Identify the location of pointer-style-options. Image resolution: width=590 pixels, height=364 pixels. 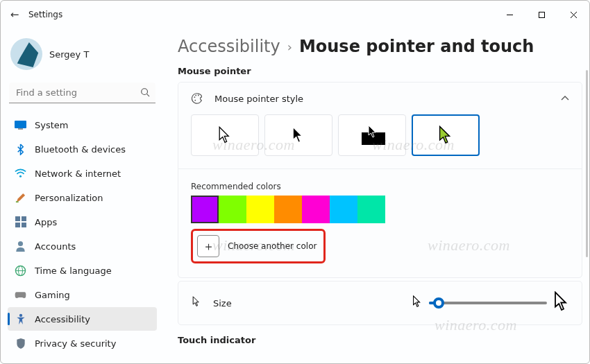
(380, 141).